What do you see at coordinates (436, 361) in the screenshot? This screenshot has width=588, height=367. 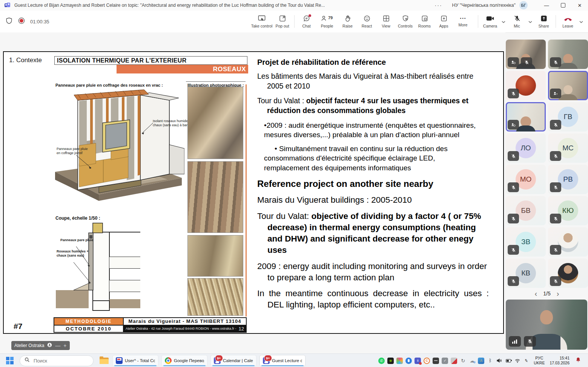 I see `notebook-icon` at bounding box center [436, 361].